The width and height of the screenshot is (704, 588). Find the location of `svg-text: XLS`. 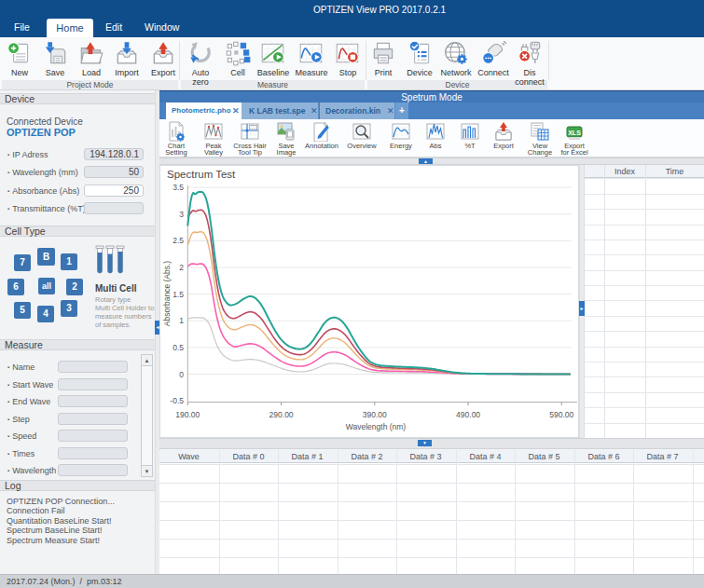

svg-text: XLS is located at coordinates (574, 132).